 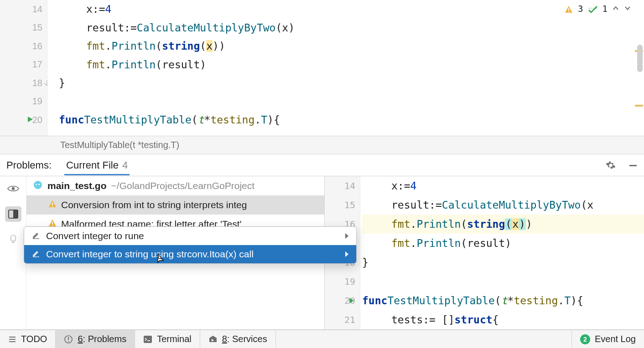 What do you see at coordinates (611, 165) in the screenshot?
I see `gear-icon` at bounding box center [611, 165].